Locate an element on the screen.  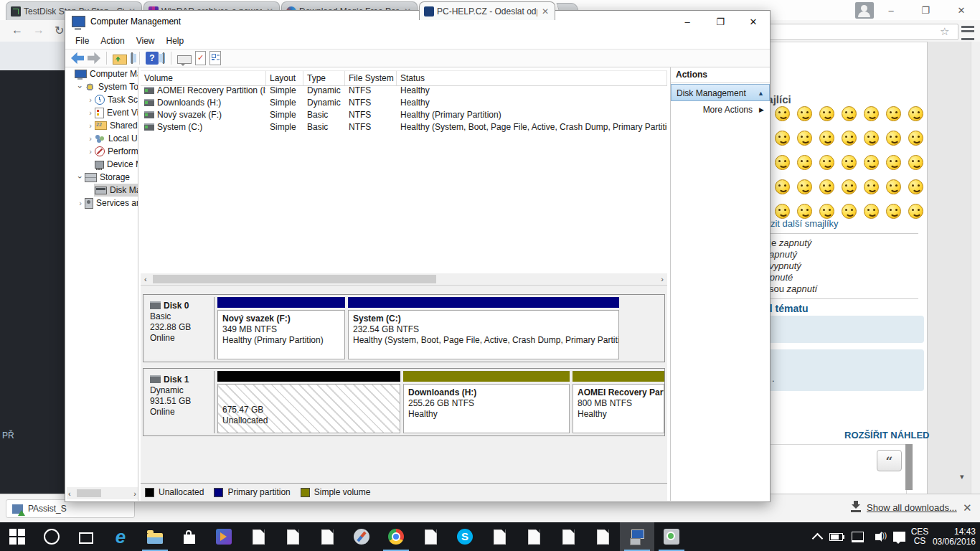
show-all-downloads-link: Show all downloads... is located at coordinates (912, 508).